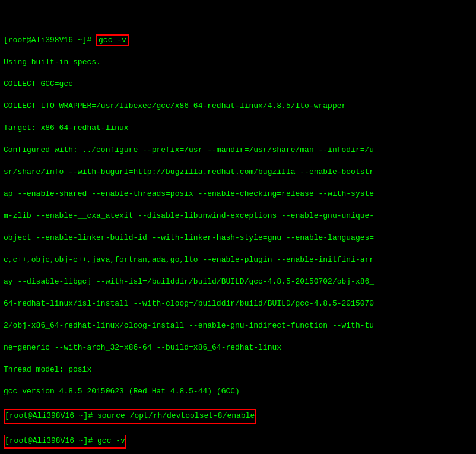 Image resolution: width=476 pixels, height=454 pixels. What do you see at coordinates (238, 195) in the screenshot?
I see `line-8: ap --enable-shared --enable-threads=posi…` at bounding box center [238, 195].